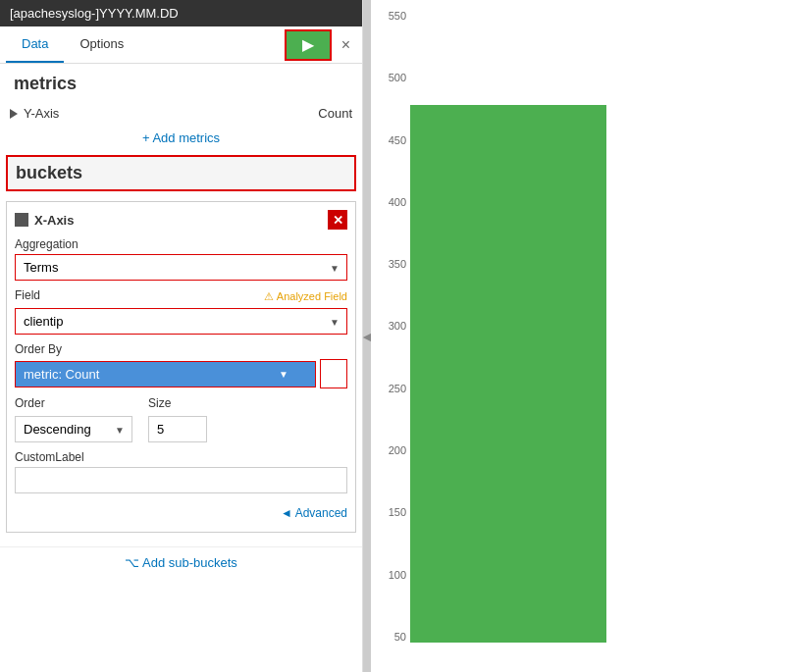 Image resolution: width=785 pixels, height=672 pixels. Describe the element at coordinates (181, 14) in the screenshot. I see `panel-header: [apachesyslog-]YYYY.MM.DD` at that location.